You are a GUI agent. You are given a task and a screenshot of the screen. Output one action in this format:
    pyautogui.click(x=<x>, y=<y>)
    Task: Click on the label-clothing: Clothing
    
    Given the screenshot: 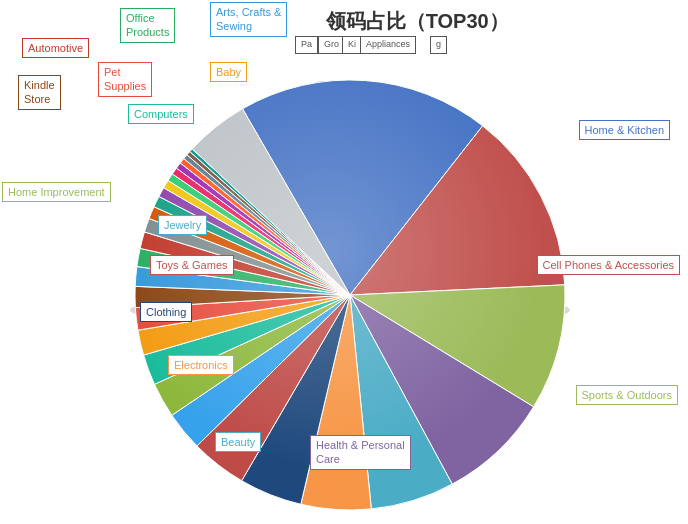 What is the action you would take?
    pyautogui.click(x=166, y=312)
    